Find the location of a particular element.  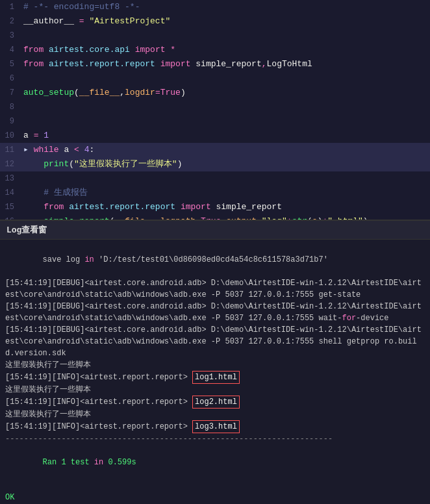

log-line-save: save log in 'D:/test/test01\0d86098ed0cd… is located at coordinates (215, 260).